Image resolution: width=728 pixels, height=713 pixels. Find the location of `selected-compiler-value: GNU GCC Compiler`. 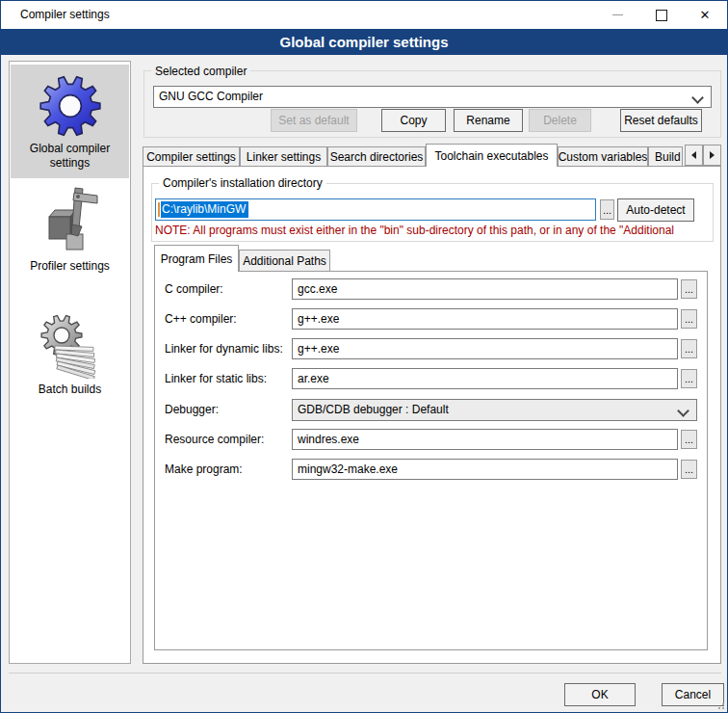

selected-compiler-value: GNU GCC Compiler is located at coordinates (211, 96).